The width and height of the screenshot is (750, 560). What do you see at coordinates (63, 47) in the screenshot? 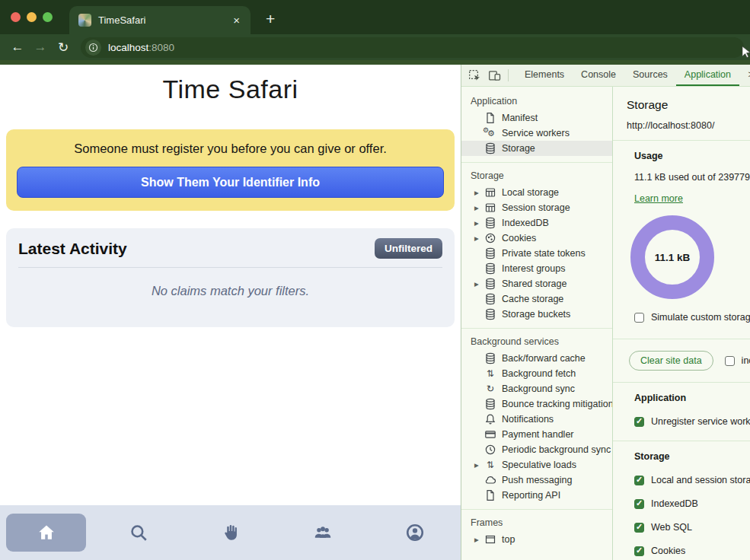
I see `reload-icon: ↻` at bounding box center [63, 47].